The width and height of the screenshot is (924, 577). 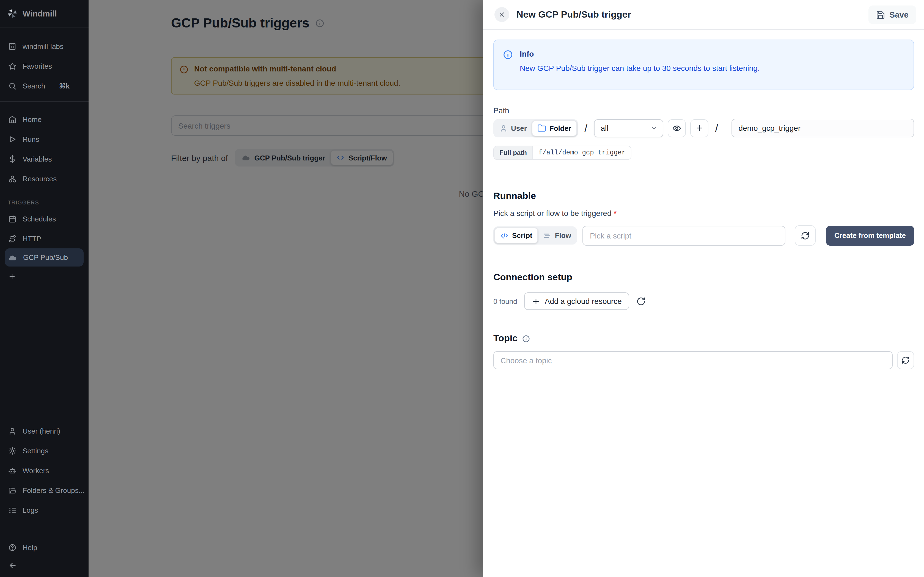 What do you see at coordinates (44, 288) in the screenshot?
I see `sidebar: Windmill windmill-labs Favorites Search …` at bounding box center [44, 288].